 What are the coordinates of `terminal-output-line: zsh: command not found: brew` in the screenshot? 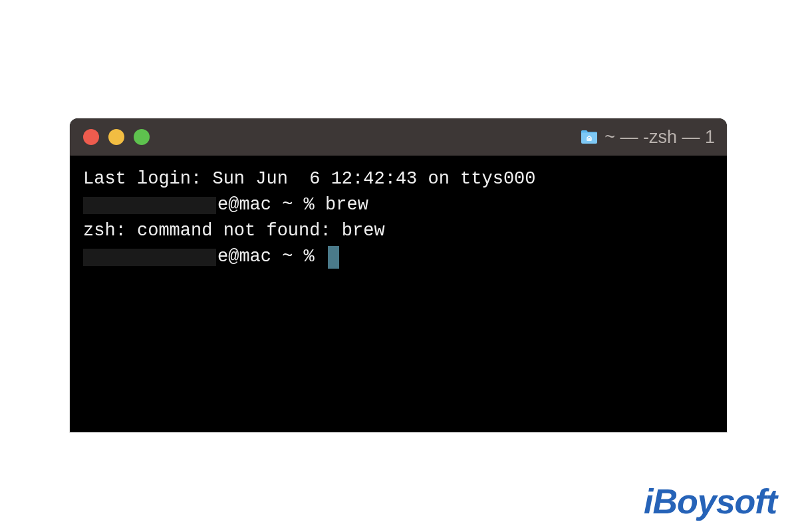 It's located at (398, 231).